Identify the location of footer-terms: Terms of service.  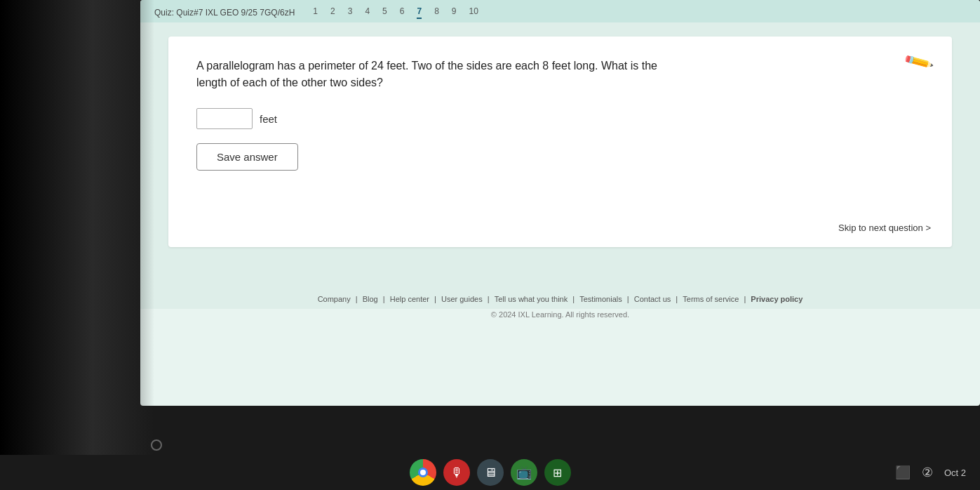
(711, 299).